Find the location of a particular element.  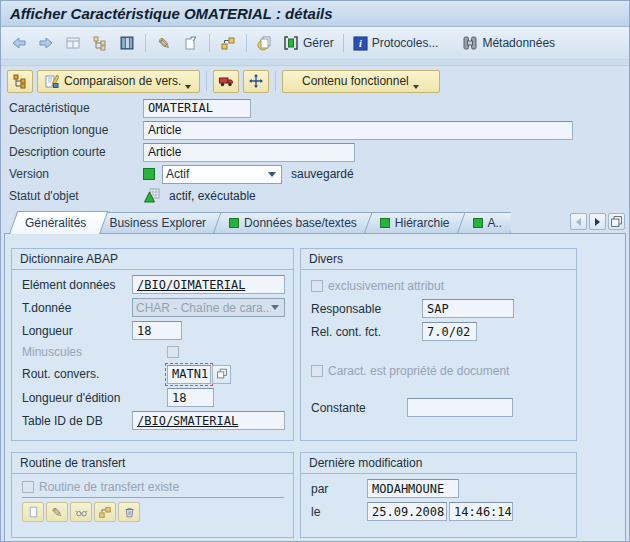

longueur-edition-field: 18 is located at coordinates (190, 398).